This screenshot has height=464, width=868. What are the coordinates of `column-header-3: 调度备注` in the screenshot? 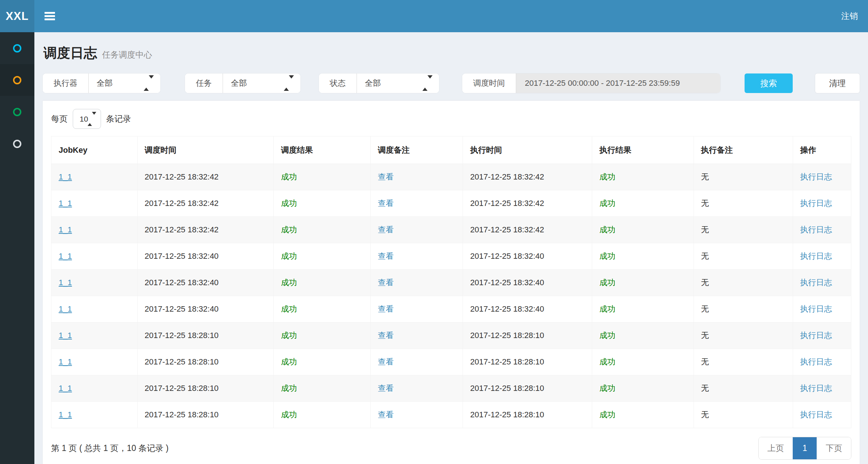 It's located at (416, 150).